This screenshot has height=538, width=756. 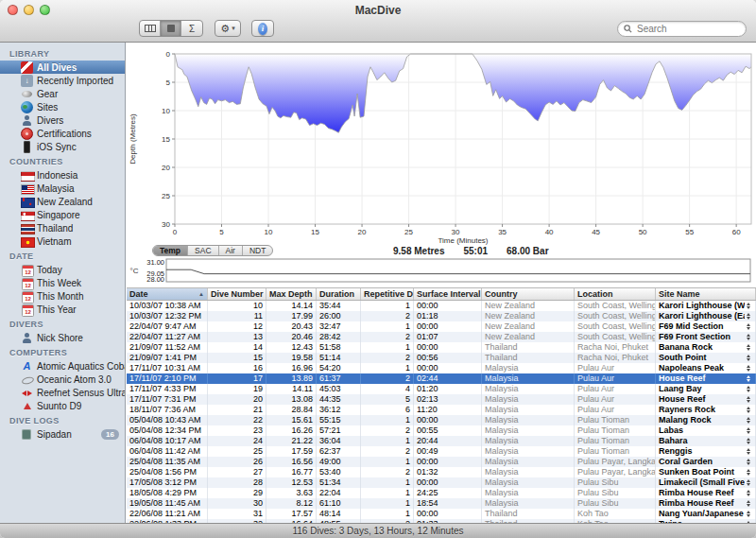 What do you see at coordinates (62, 120) in the screenshot?
I see `sidebar-item-divers: Divers` at bounding box center [62, 120].